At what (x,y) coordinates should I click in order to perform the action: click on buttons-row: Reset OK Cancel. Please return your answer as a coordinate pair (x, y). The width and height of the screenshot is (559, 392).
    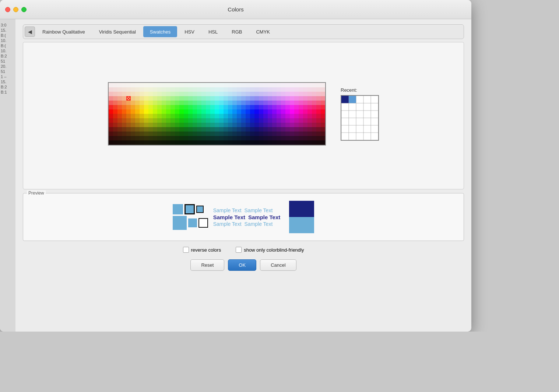
    Looking at the image, I should click on (243, 265).